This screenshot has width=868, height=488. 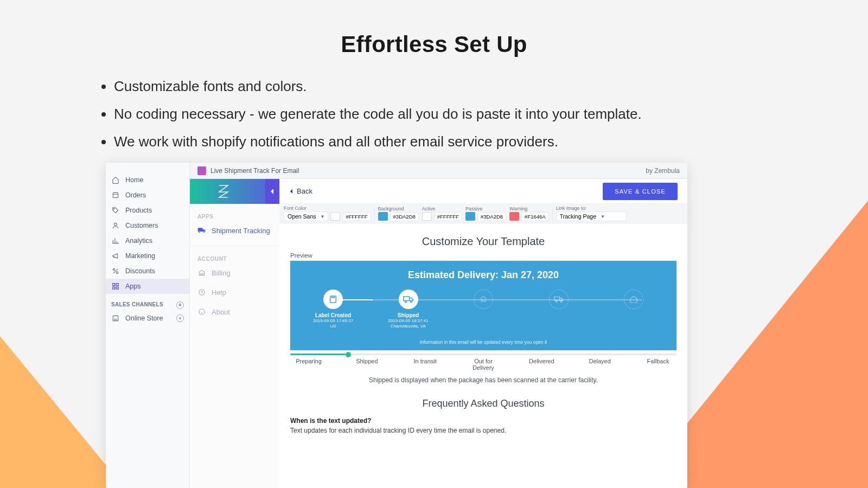 What do you see at coordinates (234, 230) in the screenshot?
I see `sidebar-shipment-tracking: Shipment Tracking` at bounding box center [234, 230].